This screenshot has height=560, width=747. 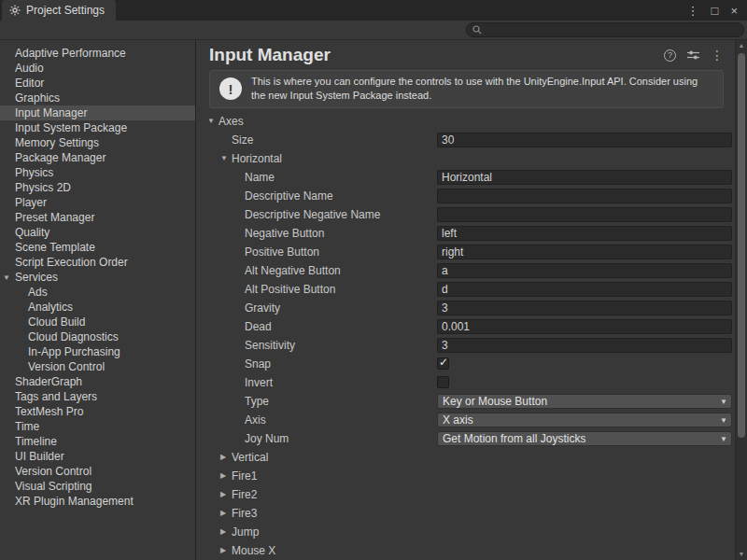 What do you see at coordinates (465, 55) in the screenshot?
I see `main-header: Input Manager ? ⋮` at bounding box center [465, 55].